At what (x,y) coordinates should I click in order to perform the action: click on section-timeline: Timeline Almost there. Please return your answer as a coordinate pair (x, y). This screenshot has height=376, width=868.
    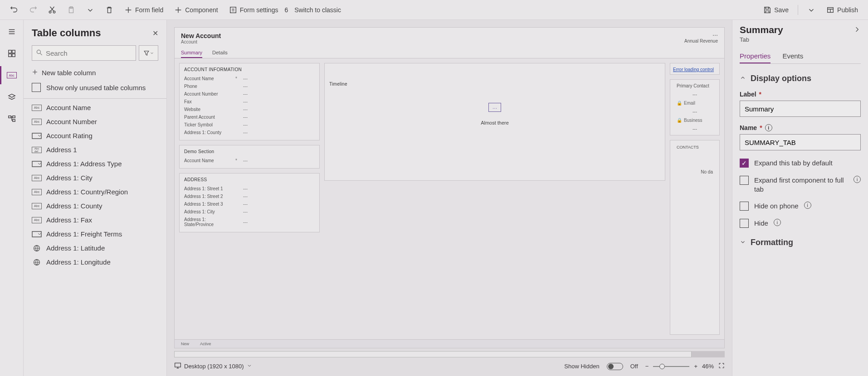
    Looking at the image, I should click on (495, 122).